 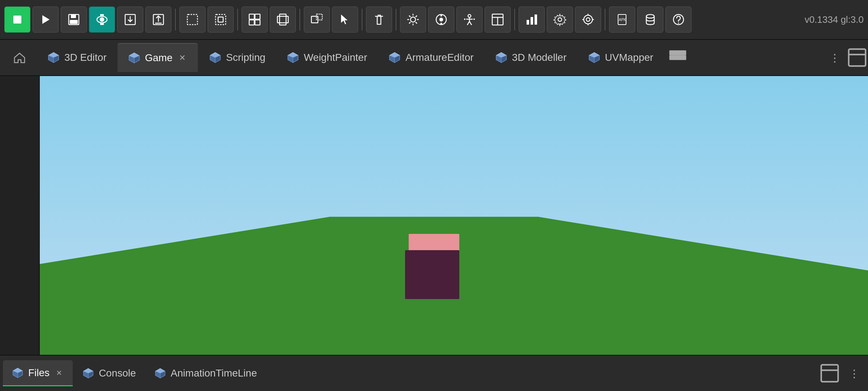 What do you see at coordinates (20, 215) in the screenshot?
I see `left-sidebar` at bounding box center [20, 215].